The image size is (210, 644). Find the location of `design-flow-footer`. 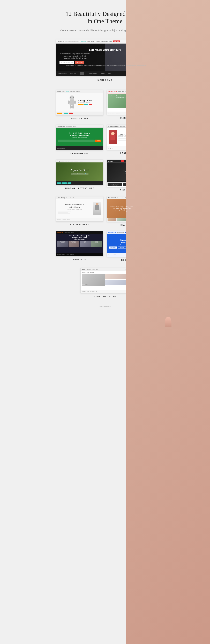

design-flow-footer is located at coordinates (80, 114).